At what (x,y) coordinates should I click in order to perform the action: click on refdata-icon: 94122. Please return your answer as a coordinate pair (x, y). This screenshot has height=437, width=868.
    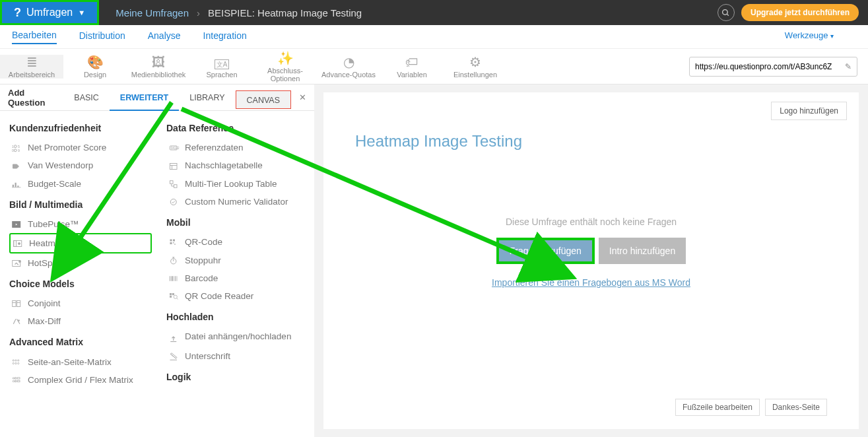
    Looking at the image, I should click on (177, 148).